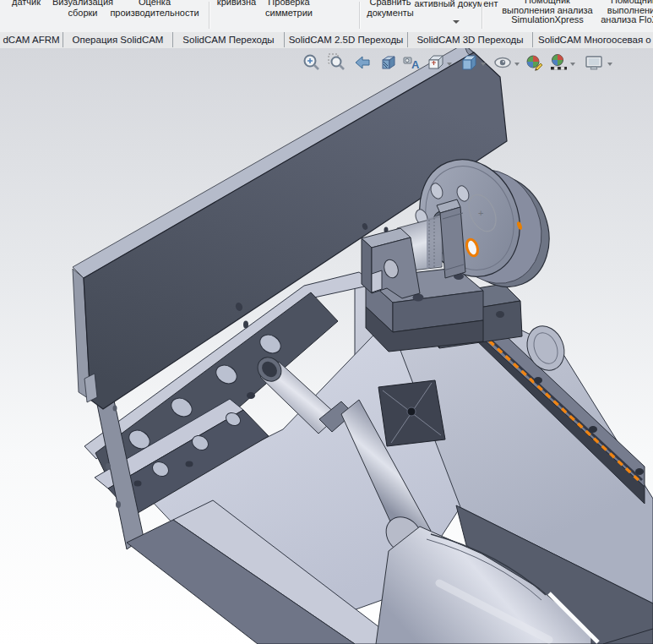 The width and height of the screenshot is (653, 644). I want to click on edit-appearance-icon, so click(535, 63).